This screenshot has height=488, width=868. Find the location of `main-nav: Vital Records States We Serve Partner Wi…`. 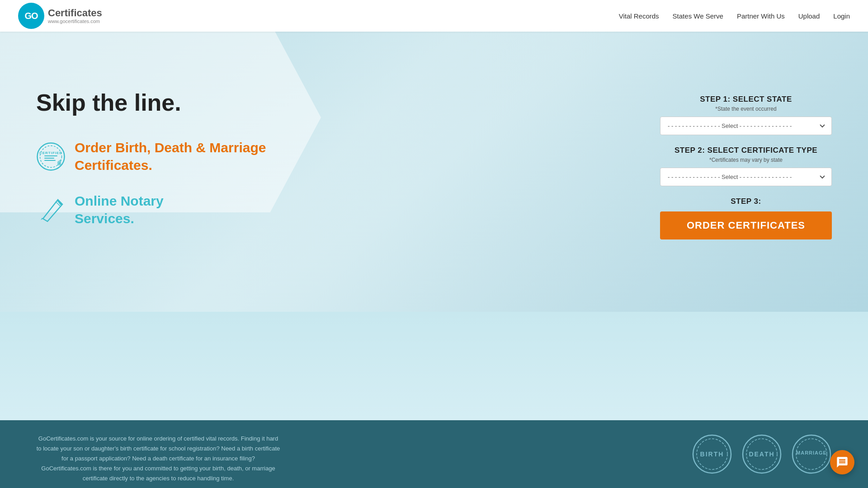

main-nav: Vital Records States We Serve Partner Wi… is located at coordinates (734, 16).